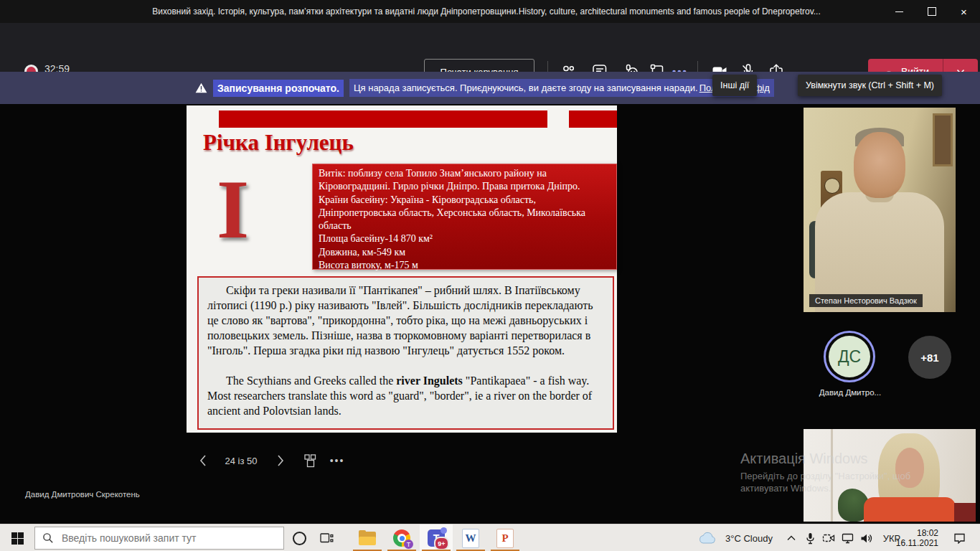  I want to click on task-view-icon, so click(326, 538).